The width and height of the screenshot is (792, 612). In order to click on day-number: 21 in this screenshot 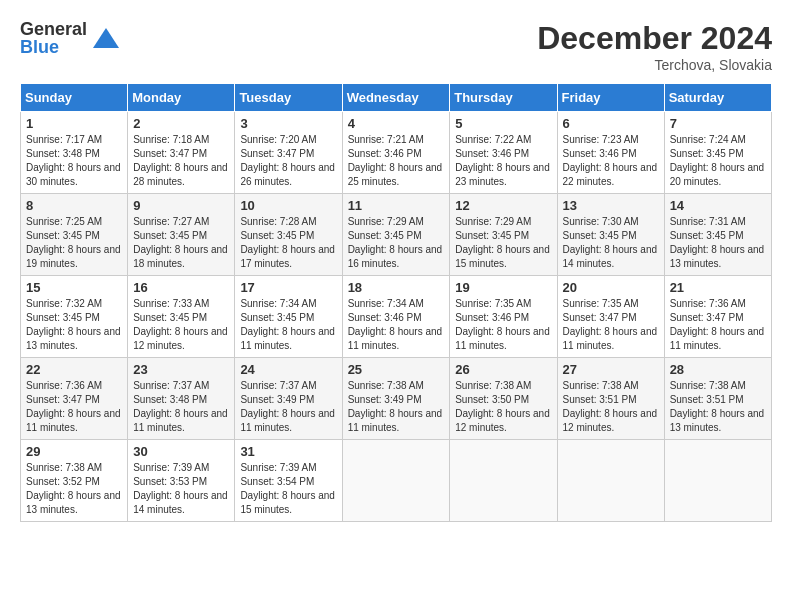, I will do `click(718, 288)`.